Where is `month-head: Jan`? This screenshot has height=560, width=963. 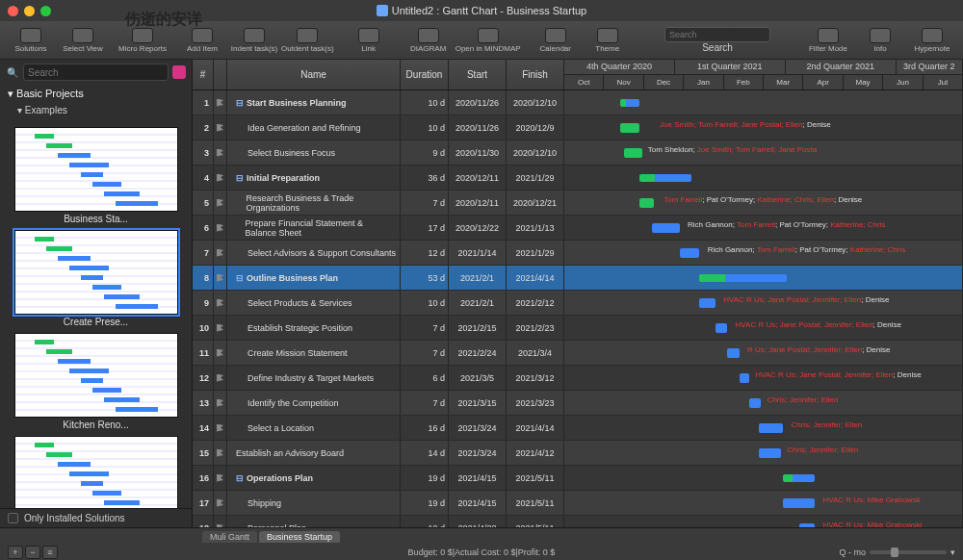
month-head: Jan is located at coordinates (703, 83).